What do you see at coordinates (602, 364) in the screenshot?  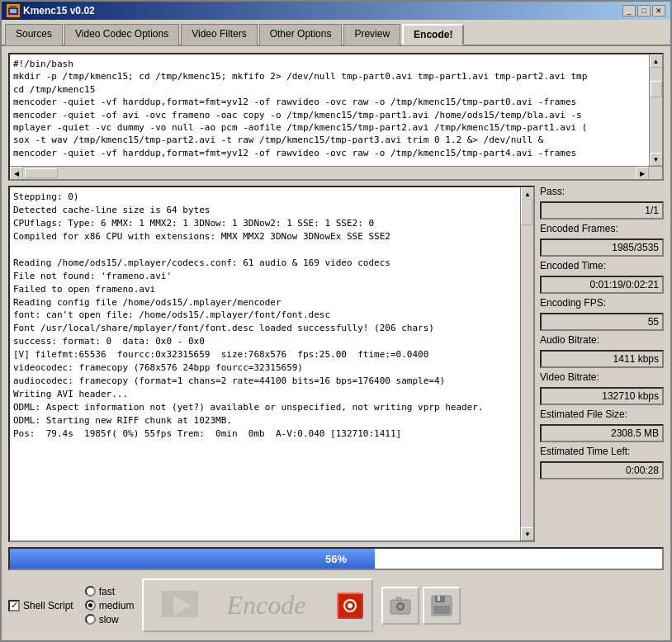 I see `stats-panel: Pass: 1/1 Encoded Frames: 1985/3535 Enco…` at bounding box center [602, 364].